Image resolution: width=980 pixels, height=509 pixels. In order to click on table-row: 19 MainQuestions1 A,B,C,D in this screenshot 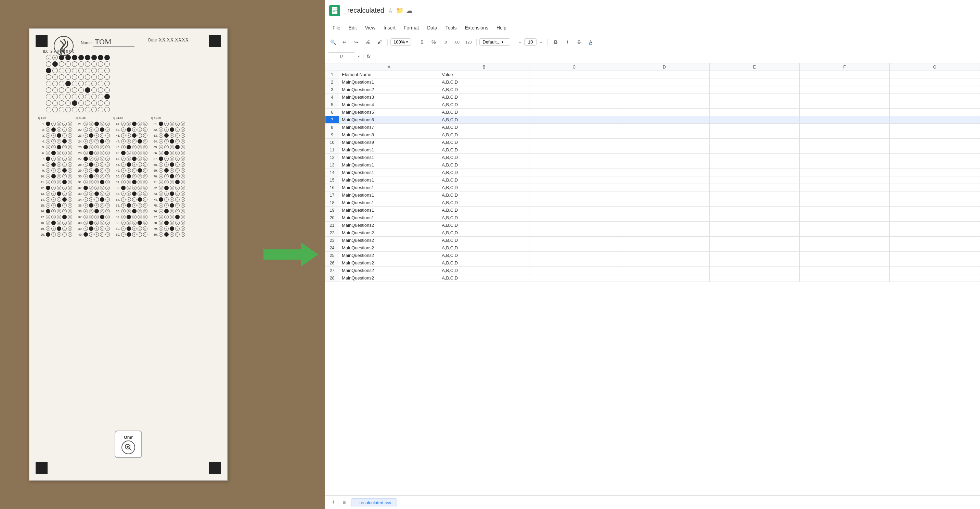, I will do `click(653, 210)`.